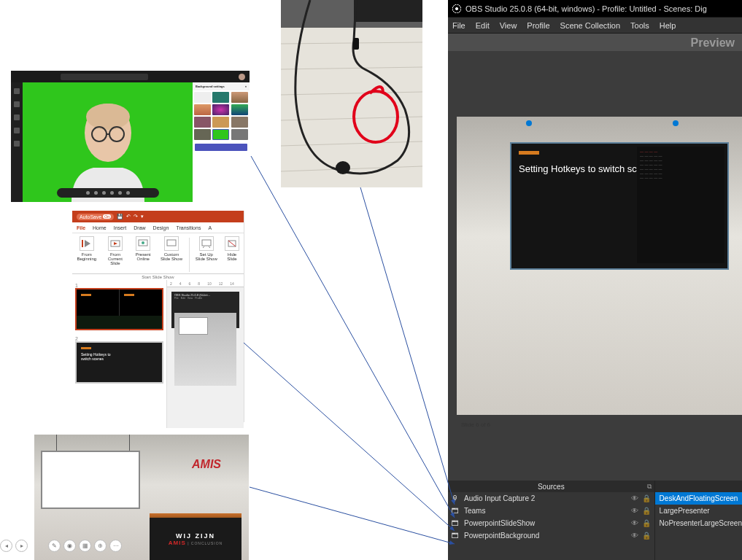 This screenshot has height=560, width=742. Describe the element at coordinates (640, 26) in the screenshot. I see `menu-tools: Tools` at that location.